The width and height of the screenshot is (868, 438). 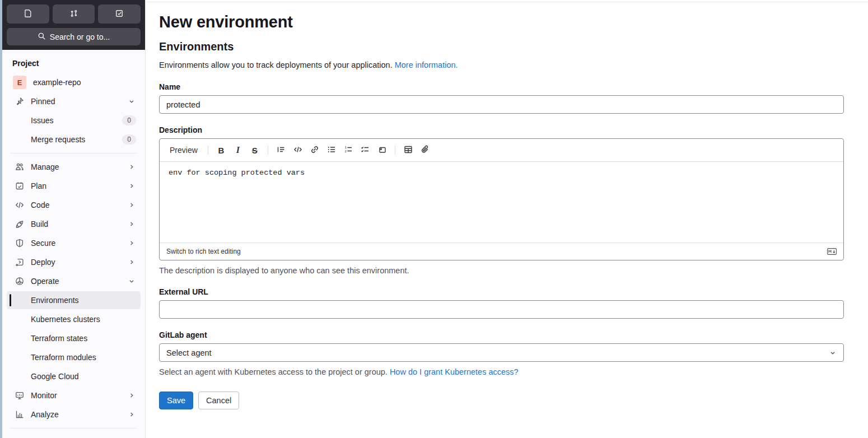 What do you see at coordinates (74, 376) in the screenshot?
I see `sidebar-item-google-cloud: Google Cloud` at bounding box center [74, 376].